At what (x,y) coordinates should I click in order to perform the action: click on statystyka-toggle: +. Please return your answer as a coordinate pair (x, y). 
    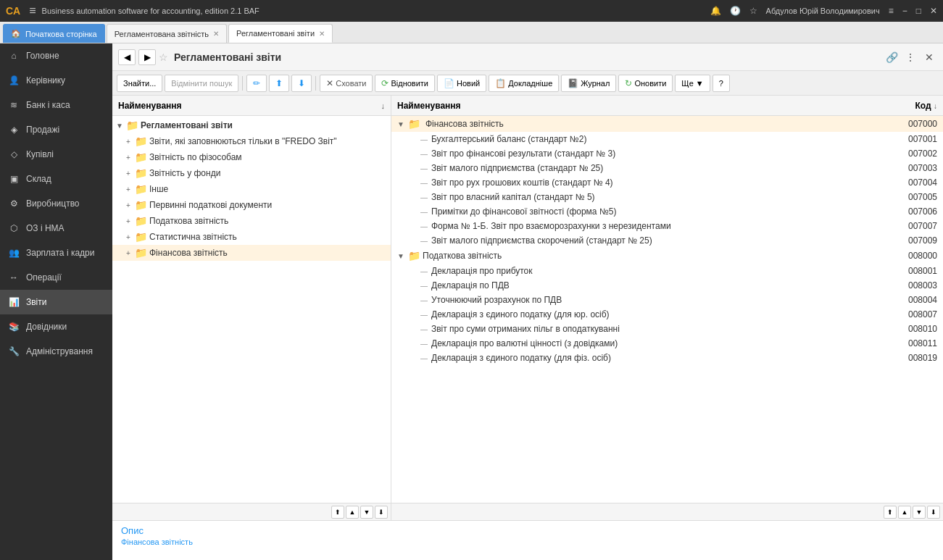
    Looking at the image, I should click on (128, 237).